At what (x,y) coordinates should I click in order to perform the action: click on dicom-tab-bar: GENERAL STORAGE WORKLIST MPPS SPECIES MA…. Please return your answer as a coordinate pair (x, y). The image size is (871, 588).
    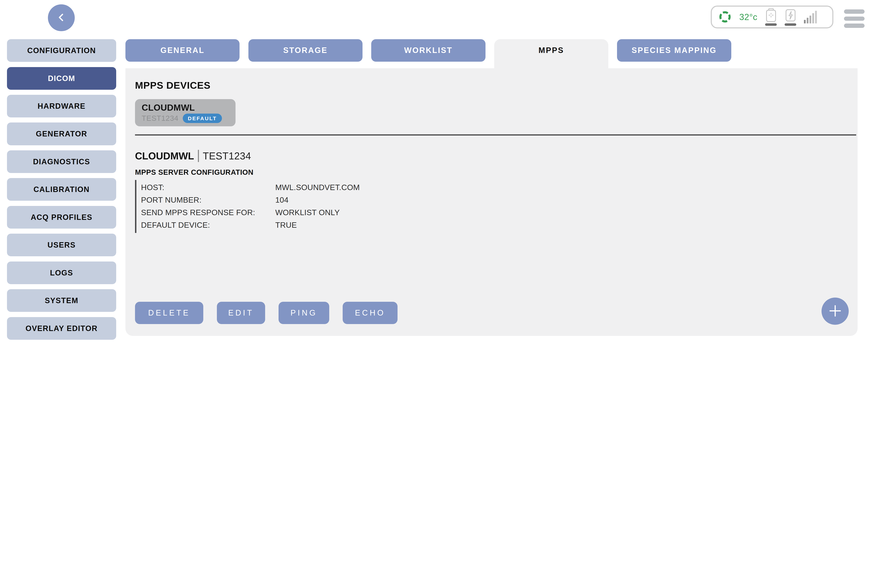
    Looking at the image, I should click on (428, 54).